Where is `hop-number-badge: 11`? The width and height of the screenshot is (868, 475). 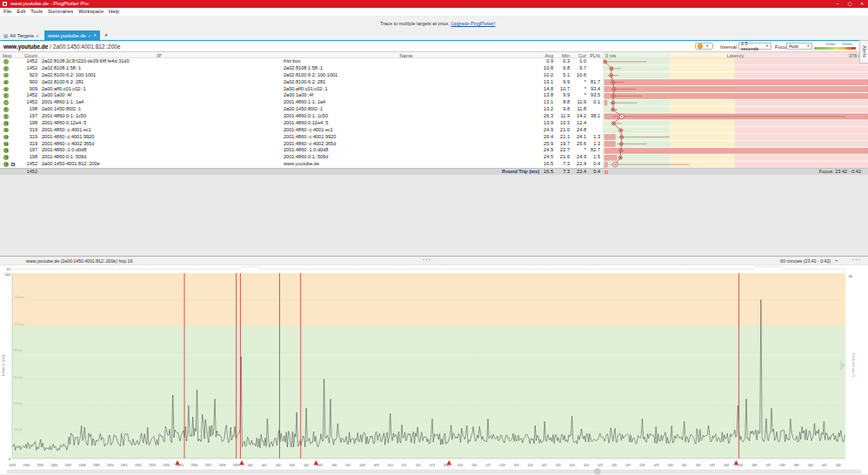
hop-number-badge: 11 is located at coordinates (6, 130).